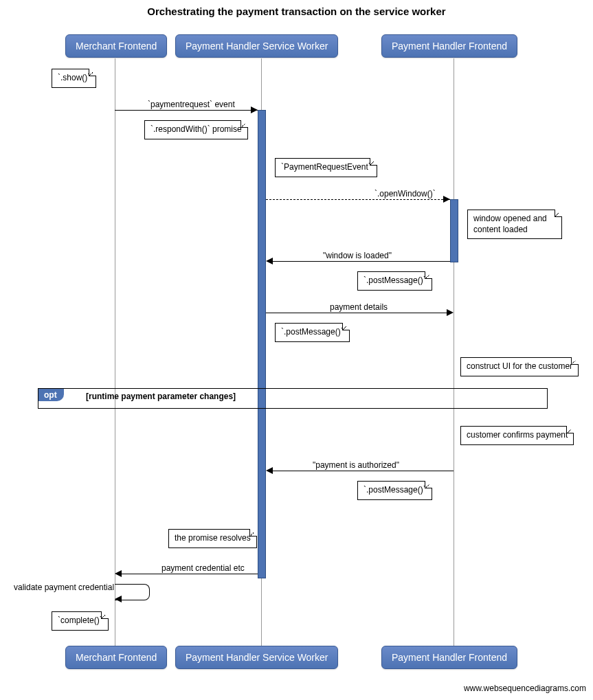 This screenshot has height=700, width=593. What do you see at coordinates (525, 688) in the screenshot?
I see `footer-link: www.websequencediagrams.com` at bounding box center [525, 688].